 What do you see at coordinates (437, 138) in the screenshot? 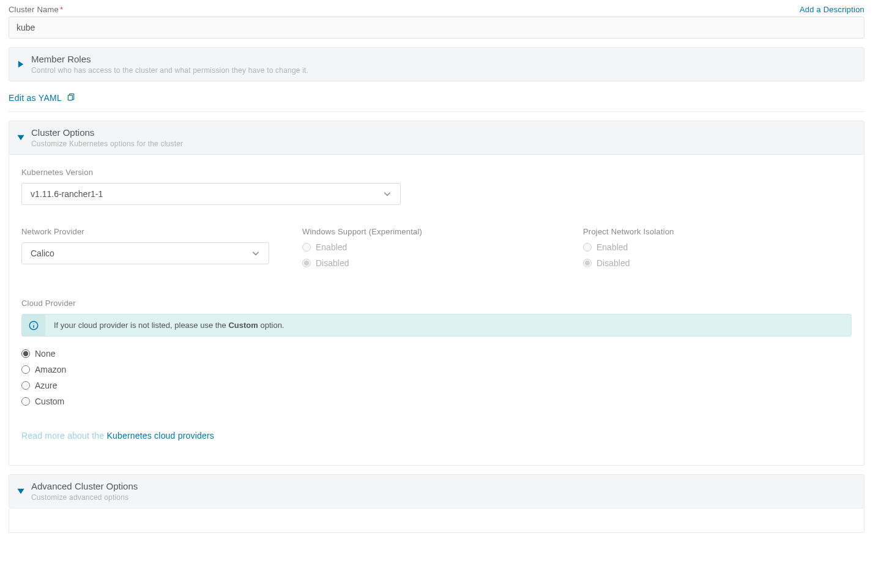
I see `cluster-options-header: Cluster Options Customize Kubernetes opt…` at bounding box center [437, 138].